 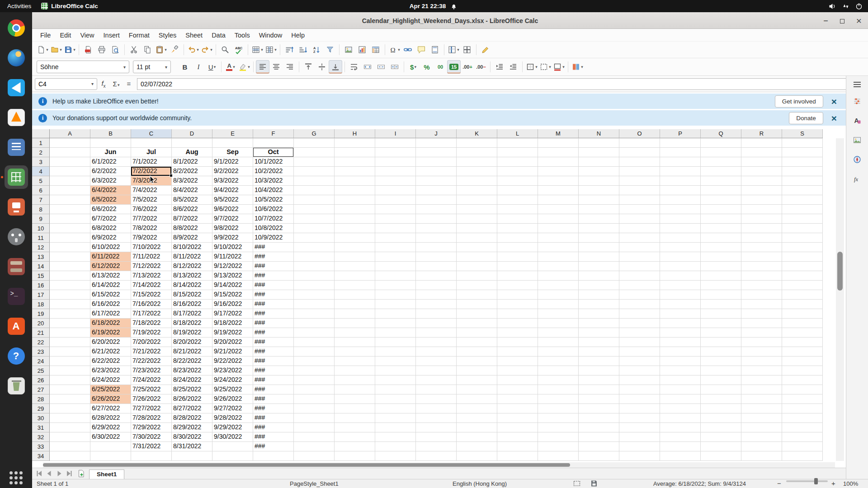 I want to click on cell-L14, so click(x=518, y=267).